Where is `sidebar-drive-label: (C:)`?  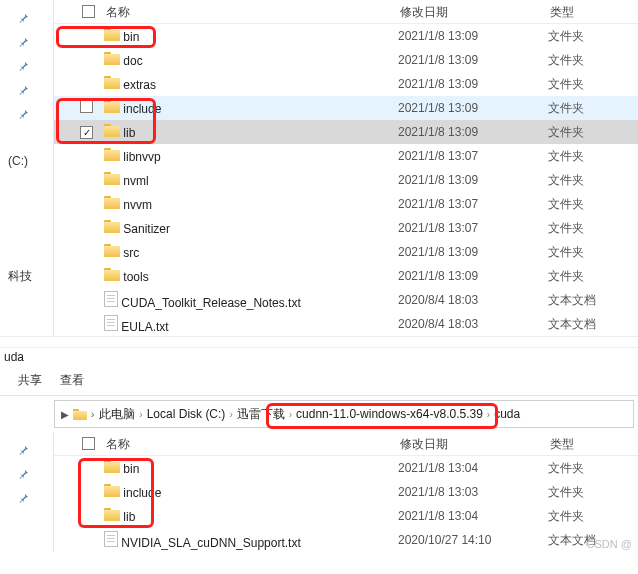
sidebar-drive-label: (C:) is located at coordinates (26, 159).